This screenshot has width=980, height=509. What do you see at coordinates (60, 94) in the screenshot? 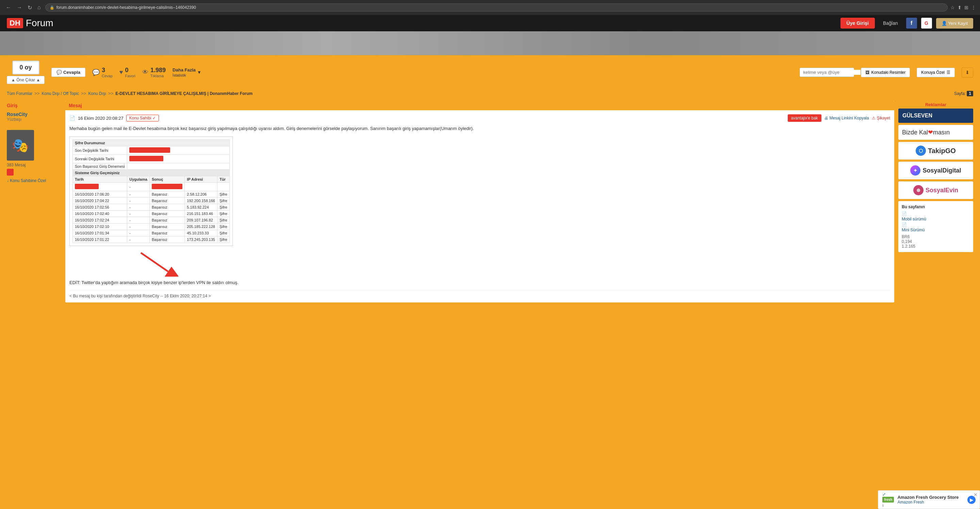
I see `konu-disi-link: Konu Dışı / Off Topic` at bounding box center [60, 94].